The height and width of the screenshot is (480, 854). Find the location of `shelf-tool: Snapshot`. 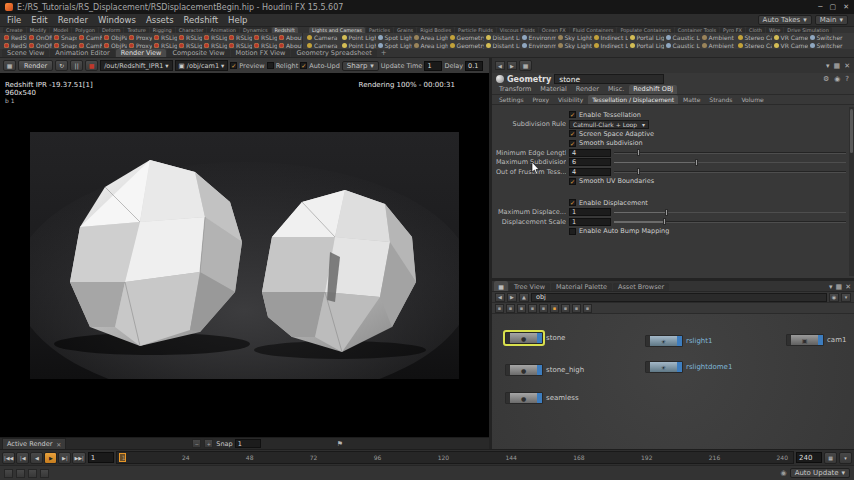

shelf-tool: Snapshot is located at coordinates (64, 37).